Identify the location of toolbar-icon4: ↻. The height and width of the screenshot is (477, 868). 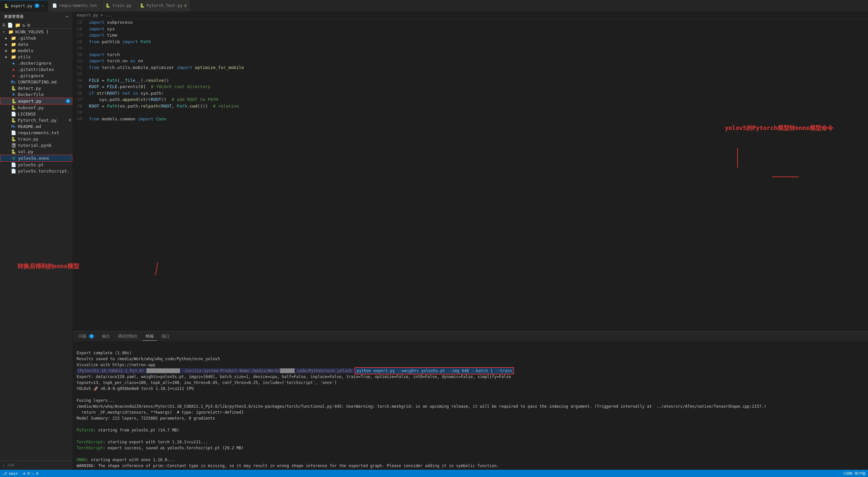
(24, 25).